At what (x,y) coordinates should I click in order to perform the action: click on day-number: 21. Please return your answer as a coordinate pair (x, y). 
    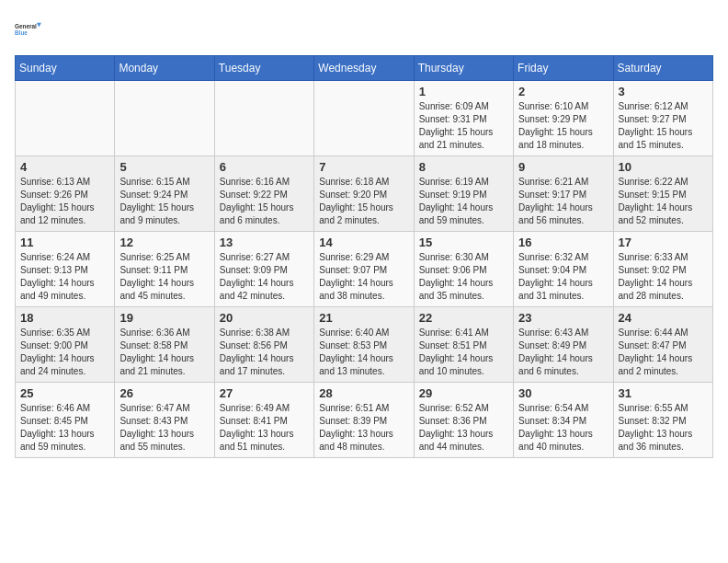
    Looking at the image, I should click on (364, 318).